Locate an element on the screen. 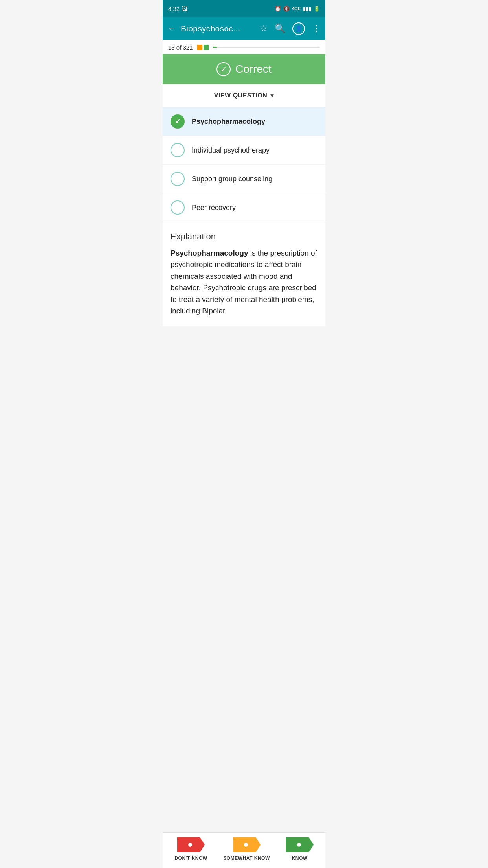 Image resolution: width=488 pixels, height=868 pixels. chevron-down-icon: ▾ is located at coordinates (272, 96).